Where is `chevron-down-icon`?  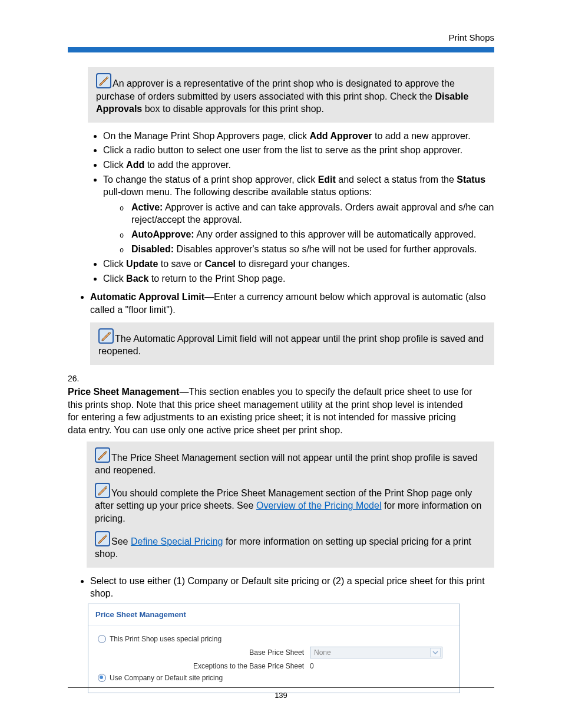
chevron-down-icon is located at coordinates (435, 653).